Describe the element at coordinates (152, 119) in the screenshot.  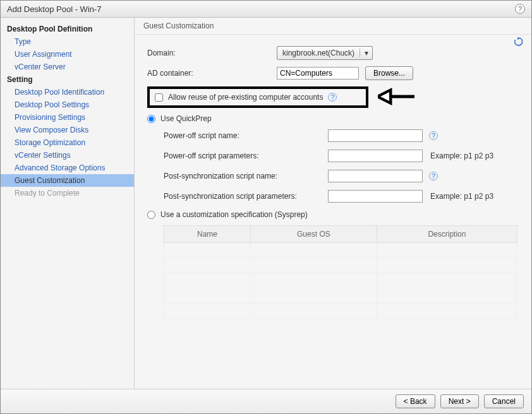
I see `radio-quickprep` at that location.